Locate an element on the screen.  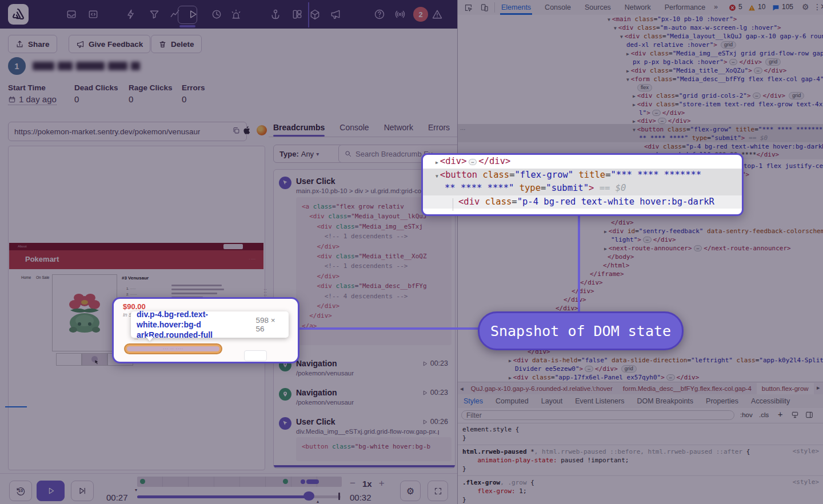
dom-popup-row: <div class="p-4 bg-red text-white hover:… is located at coordinates (582, 202).